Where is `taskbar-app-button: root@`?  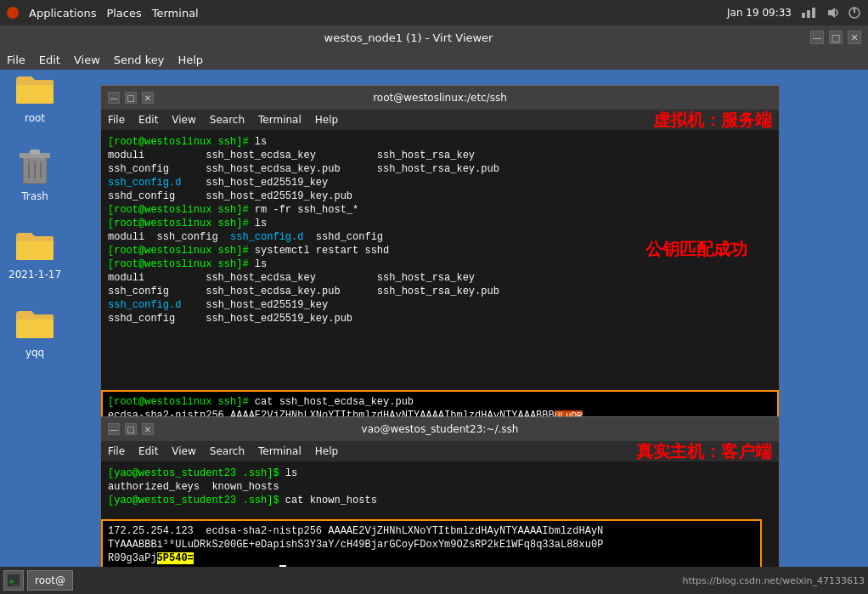
taskbar-app-button: root@ is located at coordinates (50, 580).